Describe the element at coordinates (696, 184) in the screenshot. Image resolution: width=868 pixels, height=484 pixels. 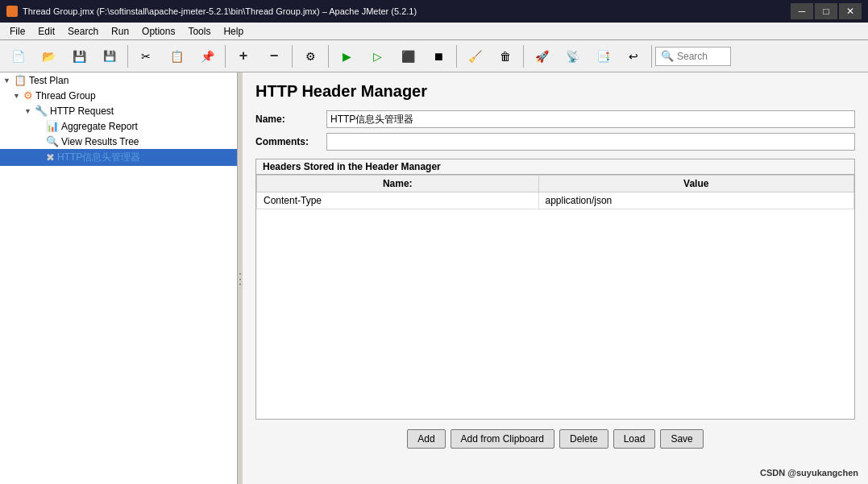
I see `col-value-header: Value` at that location.